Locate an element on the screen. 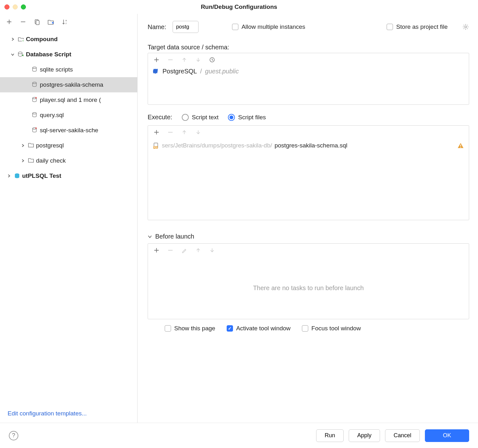  window-title: Run/Debug Configurations is located at coordinates (239, 7).